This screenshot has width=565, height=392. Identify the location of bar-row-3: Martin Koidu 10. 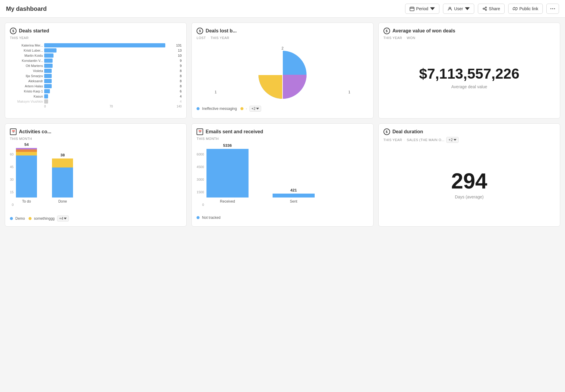
(96, 56).